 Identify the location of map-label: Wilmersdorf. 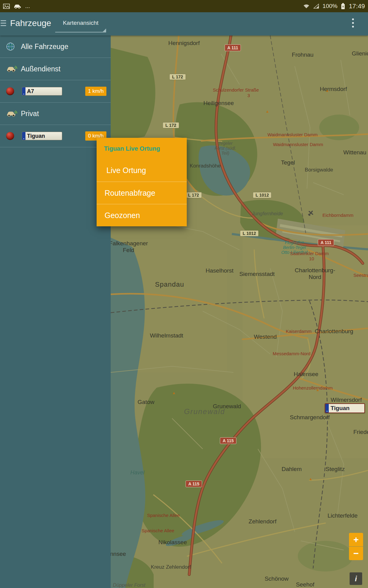
(346, 400).